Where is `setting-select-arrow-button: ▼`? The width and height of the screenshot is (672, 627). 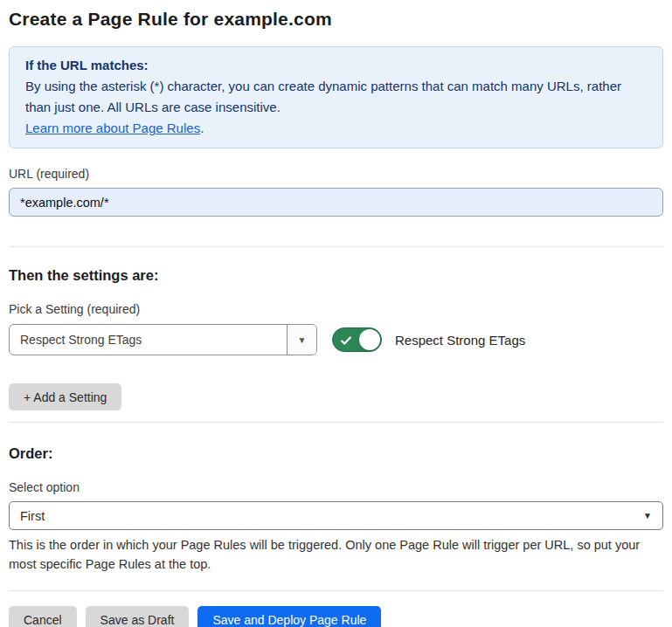
setting-select-arrow-button: ▼ is located at coordinates (301, 340).